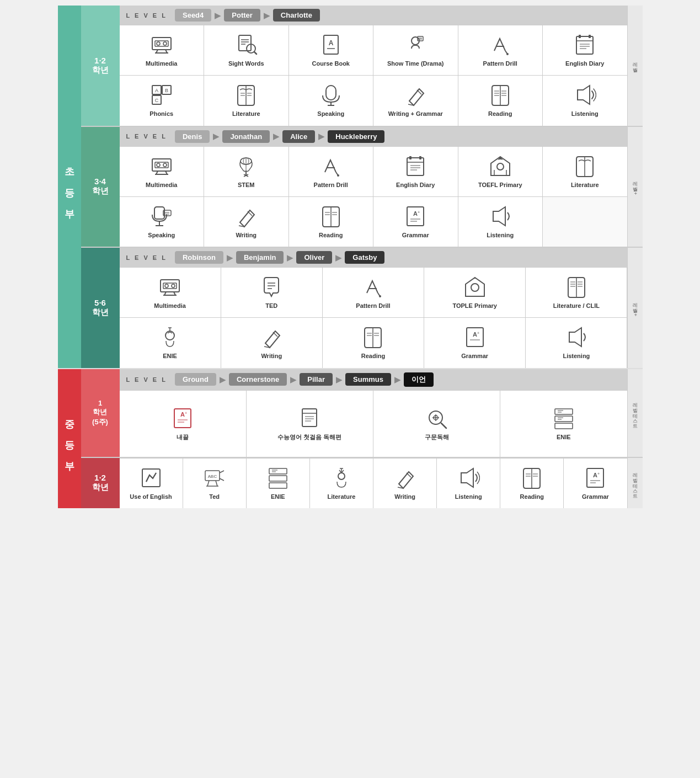 The image size is (700, 778). Describe the element at coordinates (373, 171) in the screenshot. I see `icons-34-1: Multimedia` at that location.